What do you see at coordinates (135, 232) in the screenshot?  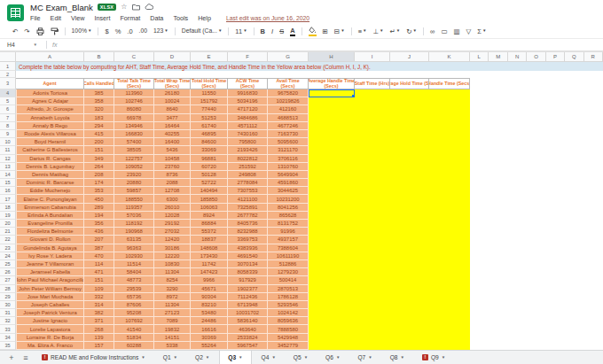 I see `value-cell: 190968` at bounding box center [135, 232].